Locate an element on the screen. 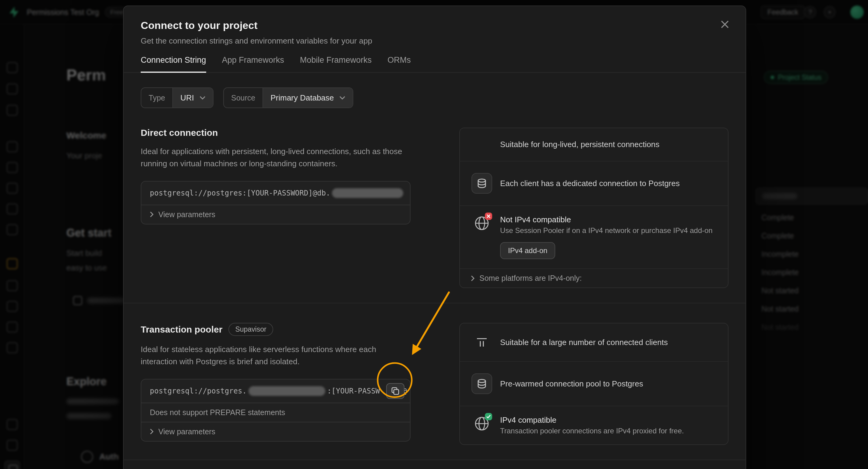  info-title: Not IPv4 compatible is located at coordinates (607, 220).